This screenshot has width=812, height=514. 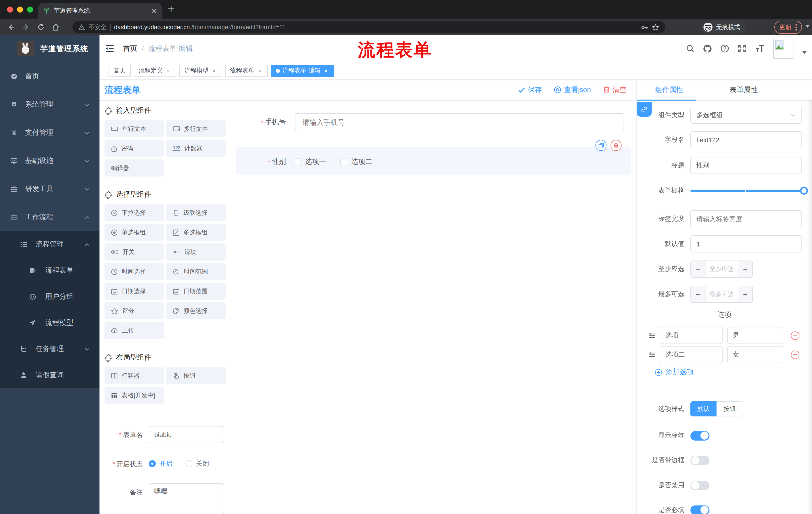 I want to click on status-open-radio: 开启, so click(x=161, y=464).